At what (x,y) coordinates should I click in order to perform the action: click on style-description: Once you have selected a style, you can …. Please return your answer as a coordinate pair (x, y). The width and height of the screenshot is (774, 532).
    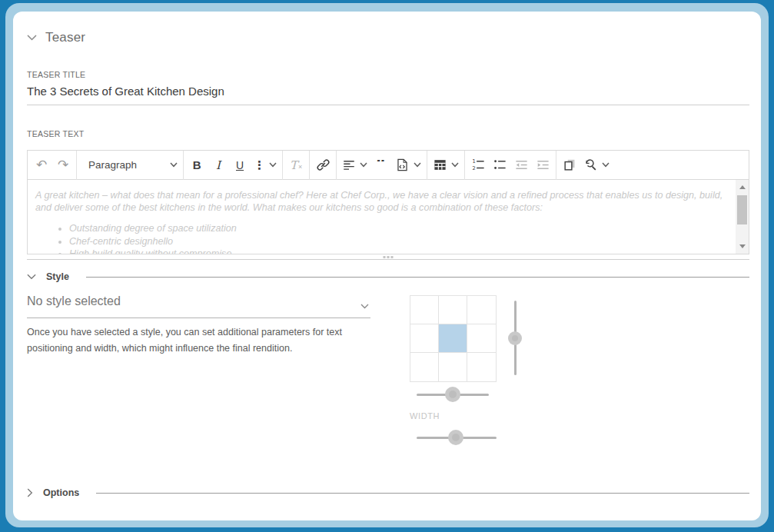
    Looking at the image, I should click on (198, 340).